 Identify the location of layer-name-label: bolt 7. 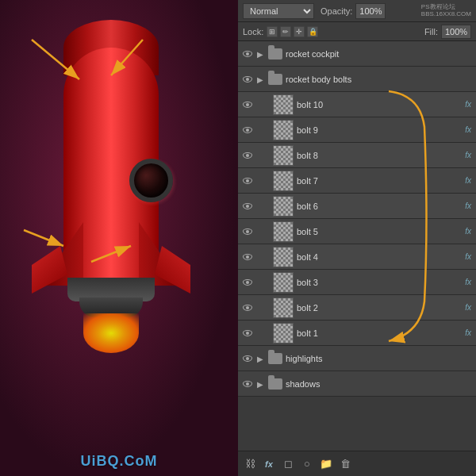
(379, 181).